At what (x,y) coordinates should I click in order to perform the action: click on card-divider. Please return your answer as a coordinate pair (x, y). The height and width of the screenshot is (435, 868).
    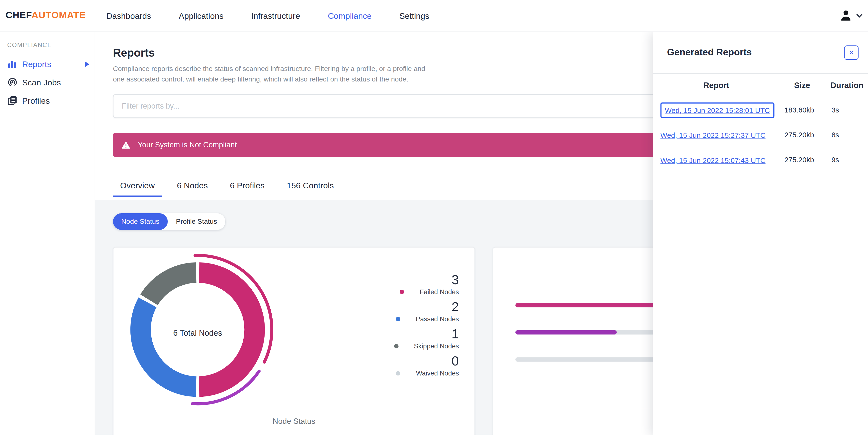
    Looking at the image, I should click on (294, 409).